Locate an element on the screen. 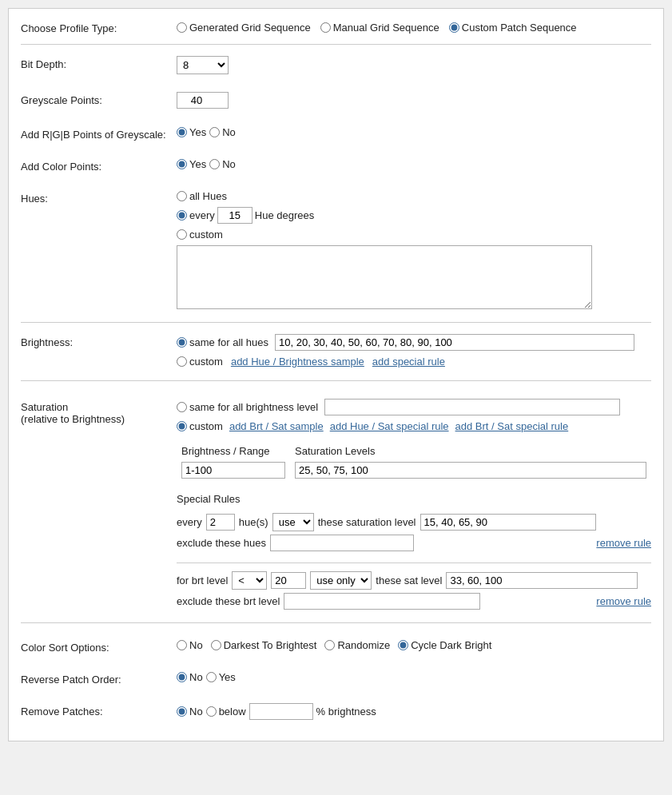 The height and width of the screenshot is (795, 672). color-sort-no-option: No is located at coordinates (190, 646).